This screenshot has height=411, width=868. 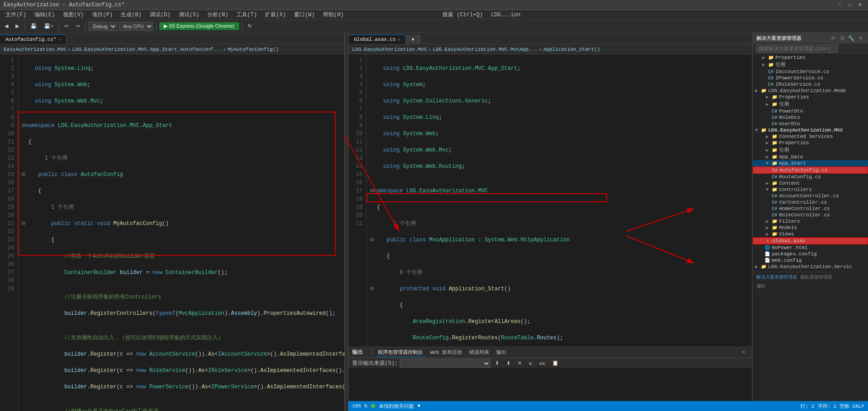 What do you see at coordinates (16, 15) in the screenshot?
I see `menu-file: 文件(F)` at bounding box center [16, 15].